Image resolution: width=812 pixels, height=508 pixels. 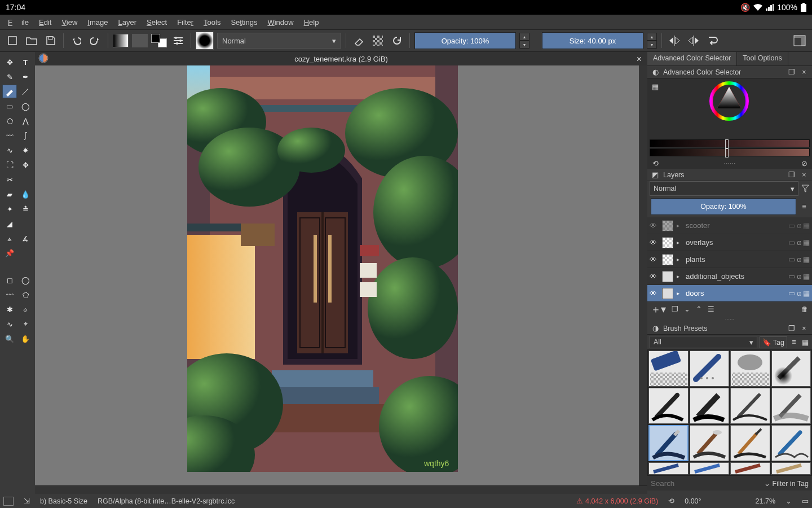 What do you see at coordinates (730, 124) in the screenshot?
I see `advanced-color-selector: ▦ ⟲ ······ ⊘` at bounding box center [730, 124].